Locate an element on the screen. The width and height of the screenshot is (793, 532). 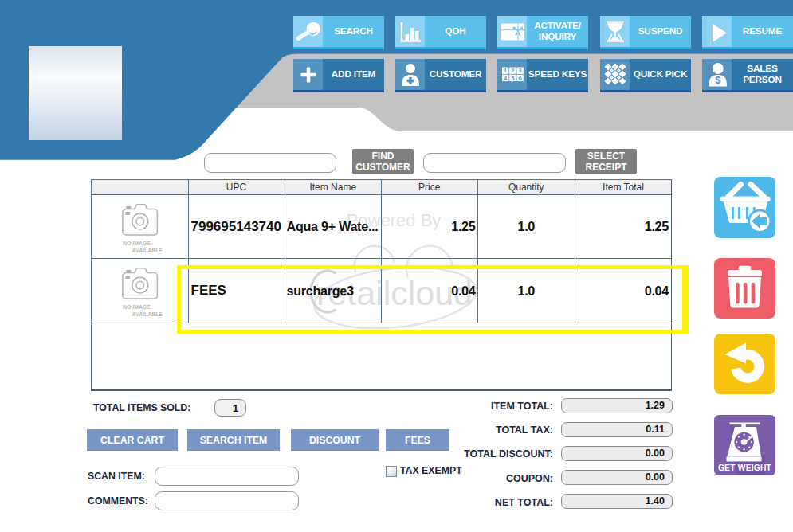
svg-text: 3 is located at coordinates (520, 70).